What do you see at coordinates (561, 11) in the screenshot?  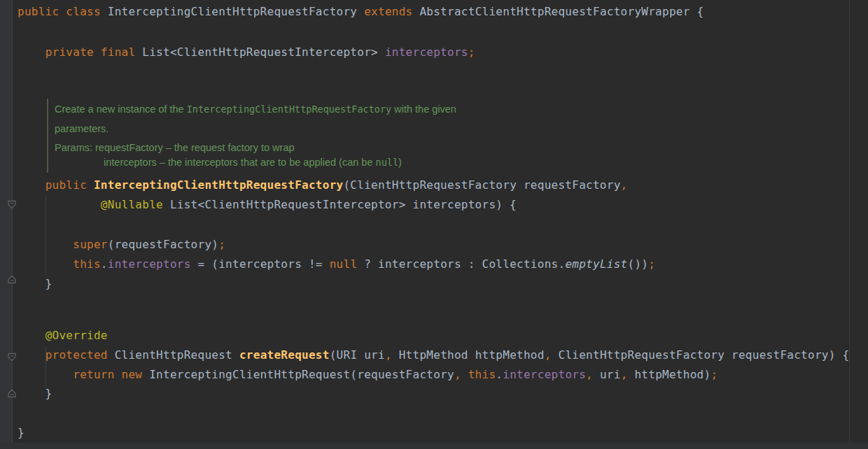 I see `code-token: AbstractClientHttpRequestFactoryWrapper …` at bounding box center [561, 11].